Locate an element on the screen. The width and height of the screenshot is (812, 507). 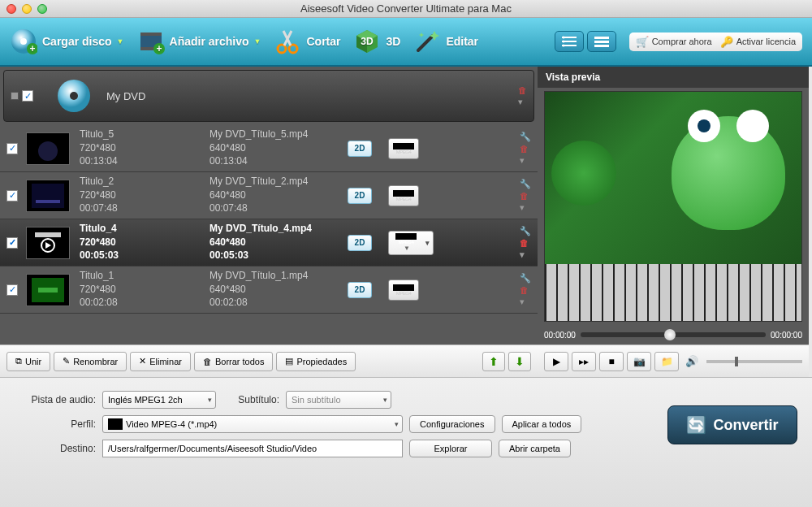
main-toolbar: + Cargar disco ▼ + Añadir archivo ▼ Cort… is located at coordinates (406, 42).